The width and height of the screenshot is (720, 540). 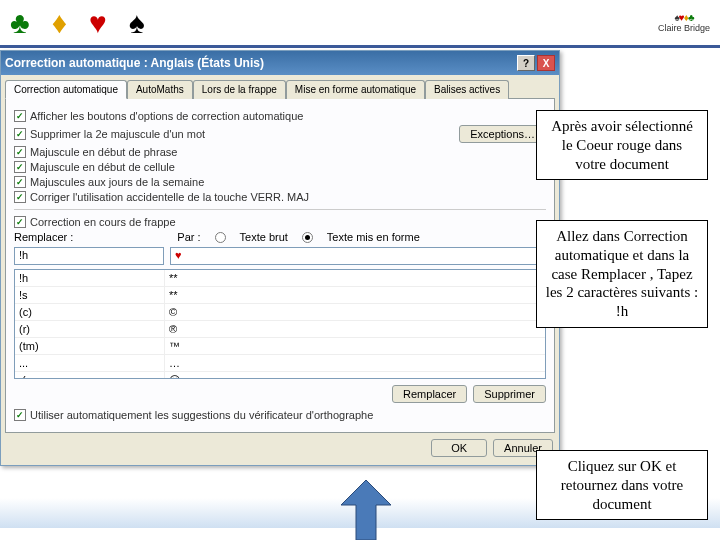 What do you see at coordinates (622, 274) in the screenshot?
I see `callout-step-2: Allez dans Correction automatique et dan…` at bounding box center [622, 274].